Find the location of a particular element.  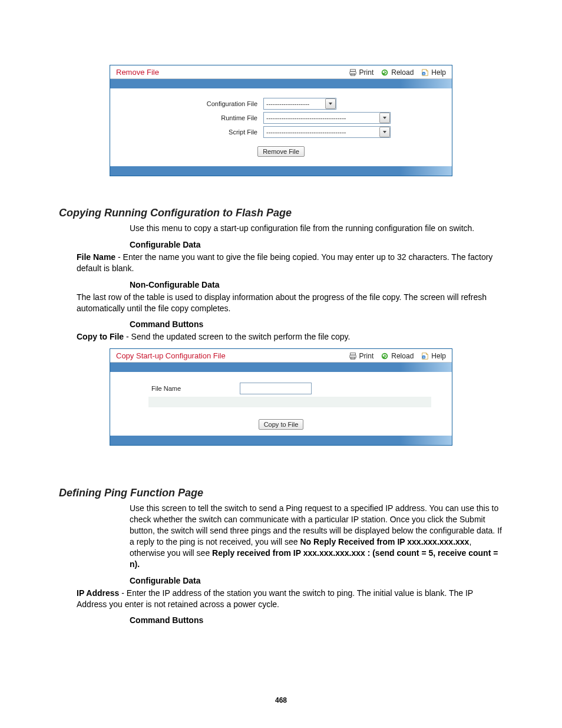

button-row: Remove File is located at coordinates (281, 151).